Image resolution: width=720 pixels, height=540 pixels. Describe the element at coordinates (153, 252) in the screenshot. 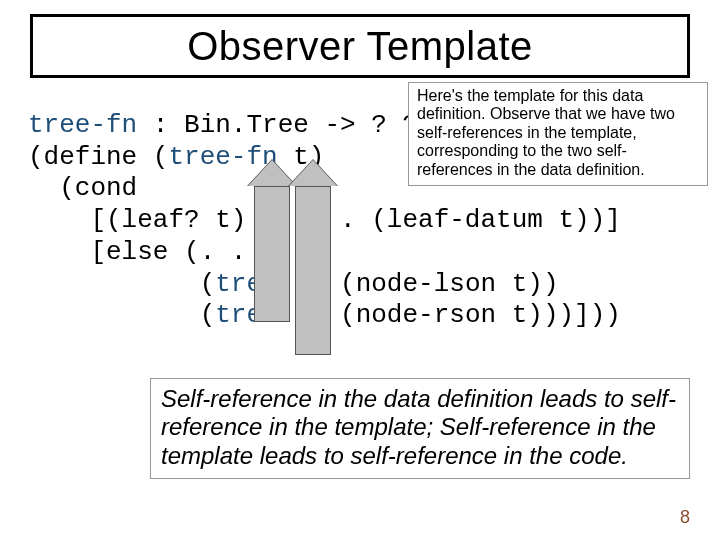

I see `code-l5: [else (. . .` at that location.